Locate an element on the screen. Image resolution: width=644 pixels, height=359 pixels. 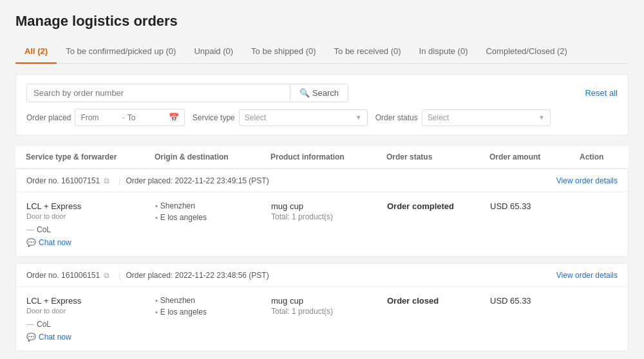
status-cell-2: Order closed is located at coordinates (439, 301).